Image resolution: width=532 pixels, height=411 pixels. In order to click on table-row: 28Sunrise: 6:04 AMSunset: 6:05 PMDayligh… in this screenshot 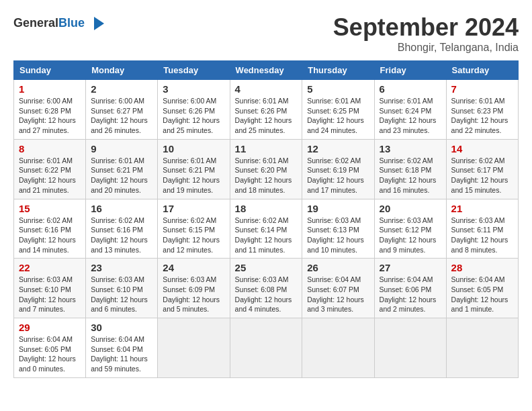, I will do `click(482, 289)`.